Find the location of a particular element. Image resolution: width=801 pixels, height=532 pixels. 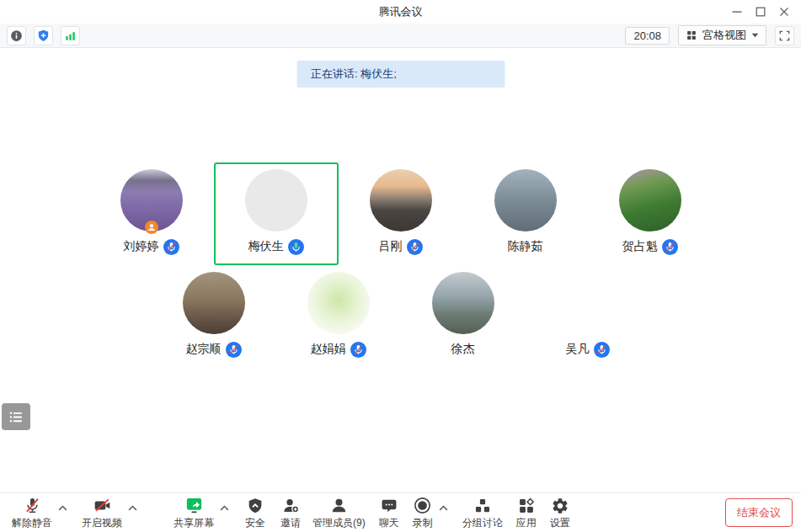

screen-share-icon is located at coordinates (194, 505).